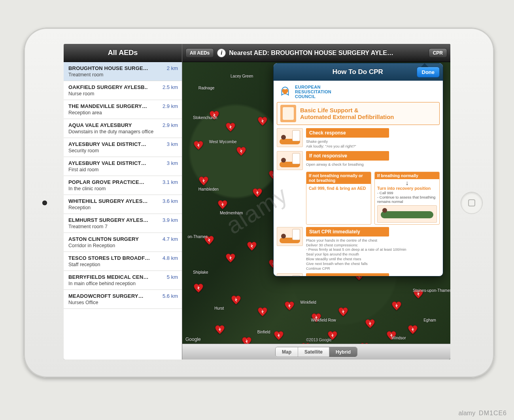 Image resolution: width=514 pixels, height=420 pixels. What do you see at coordinates (206, 88) in the screenshot?
I see `map-place-label: Radnage` at bounding box center [206, 88].